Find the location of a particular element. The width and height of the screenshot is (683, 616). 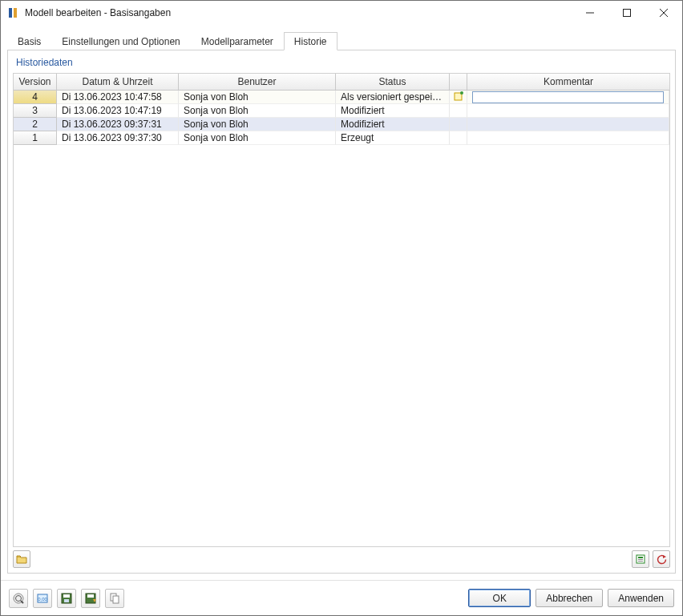

cell-datum: Di 13.06.2023 09:37:31 is located at coordinates (118, 125).